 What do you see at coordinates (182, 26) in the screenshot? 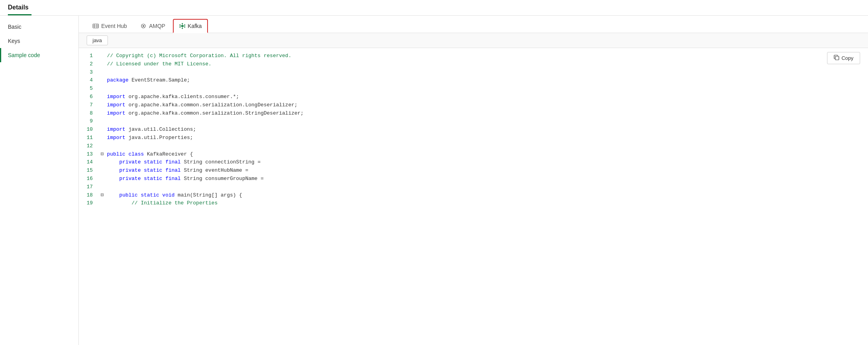
I see `kafka-icon` at bounding box center [182, 26].